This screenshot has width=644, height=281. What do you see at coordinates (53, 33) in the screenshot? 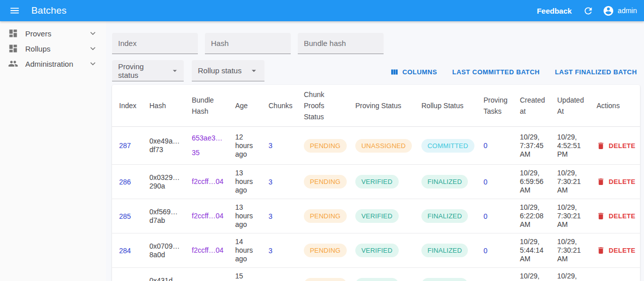
I see `sidebar-item-provers: Provers` at bounding box center [53, 33].